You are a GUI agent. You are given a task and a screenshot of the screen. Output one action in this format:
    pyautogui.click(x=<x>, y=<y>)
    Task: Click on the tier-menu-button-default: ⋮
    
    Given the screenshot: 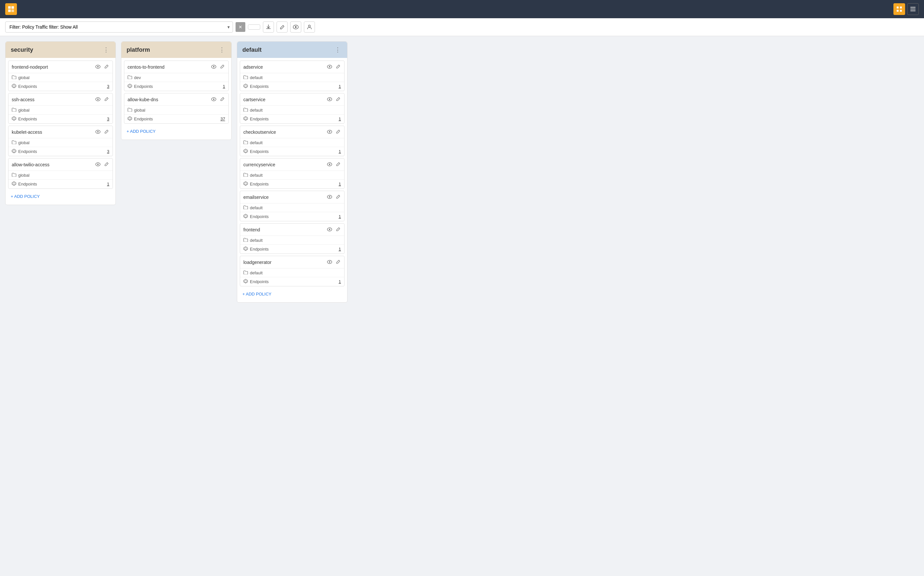 What is the action you would take?
    pyautogui.click(x=338, y=50)
    